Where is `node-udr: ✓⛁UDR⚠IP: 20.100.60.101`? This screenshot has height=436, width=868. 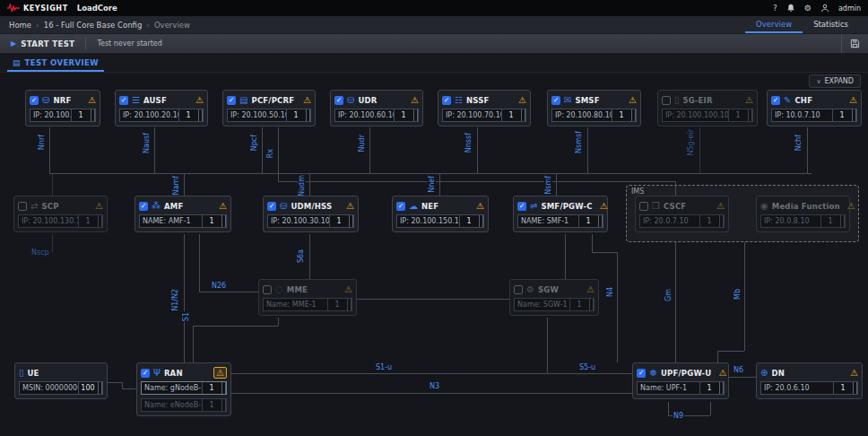
node-udr: ✓⛁UDR⚠IP: 20.100.60.101 is located at coordinates (377, 108).